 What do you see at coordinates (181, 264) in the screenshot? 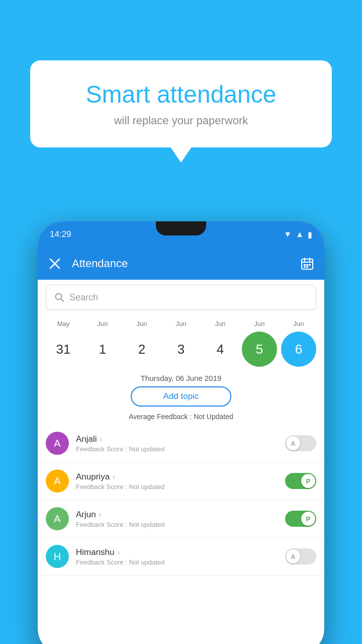
I see `app-bar: Attendance` at bounding box center [181, 264].